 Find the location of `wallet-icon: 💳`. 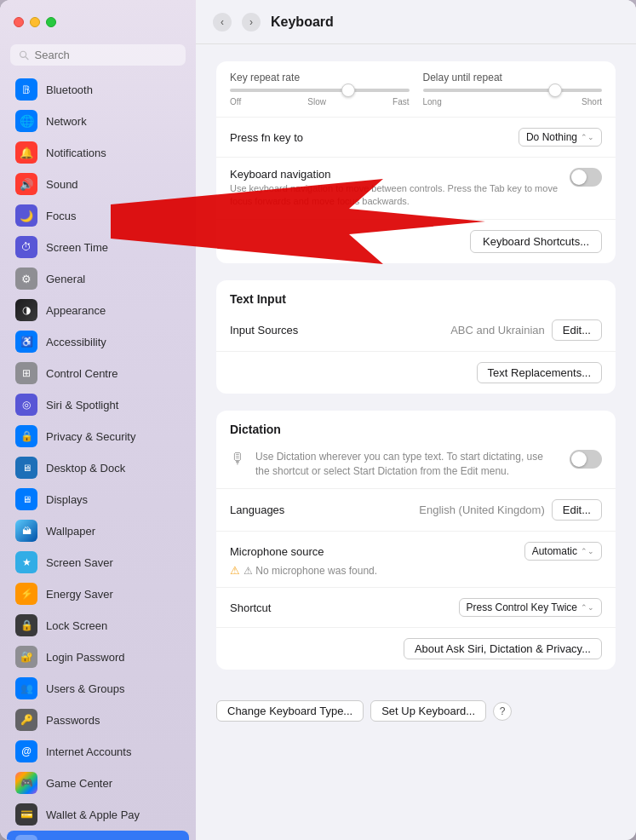

wallet-icon: 💳 is located at coordinates (26, 814).